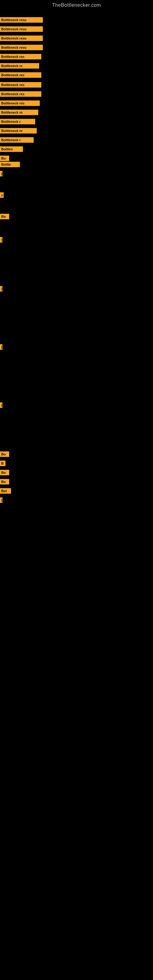  I want to click on bar-label: Bottle, so click(10, 164).